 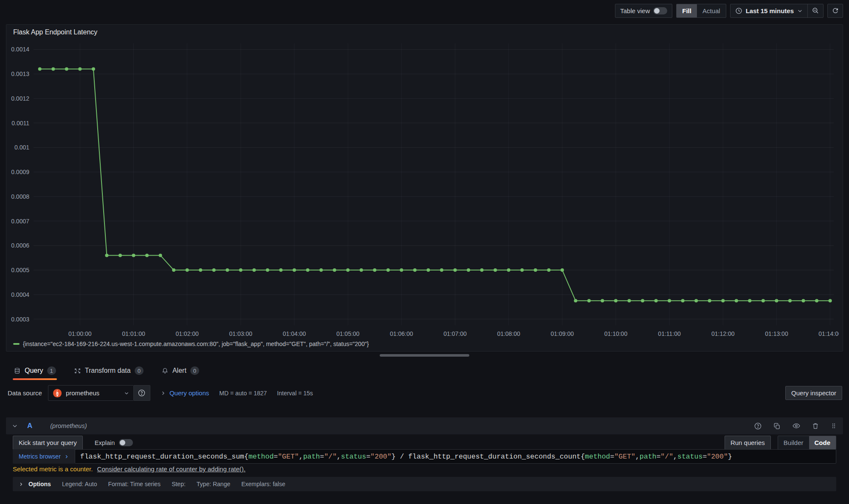 I want to click on datasource-label: Data source, so click(x=25, y=393).